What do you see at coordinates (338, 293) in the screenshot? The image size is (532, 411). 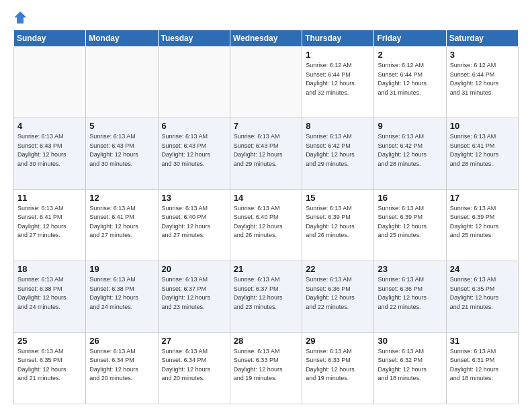 I see `day-info: Sunrise: 6:13 AMSunset: 6:36 PMDaylight:…` at bounding box center [338, 293].